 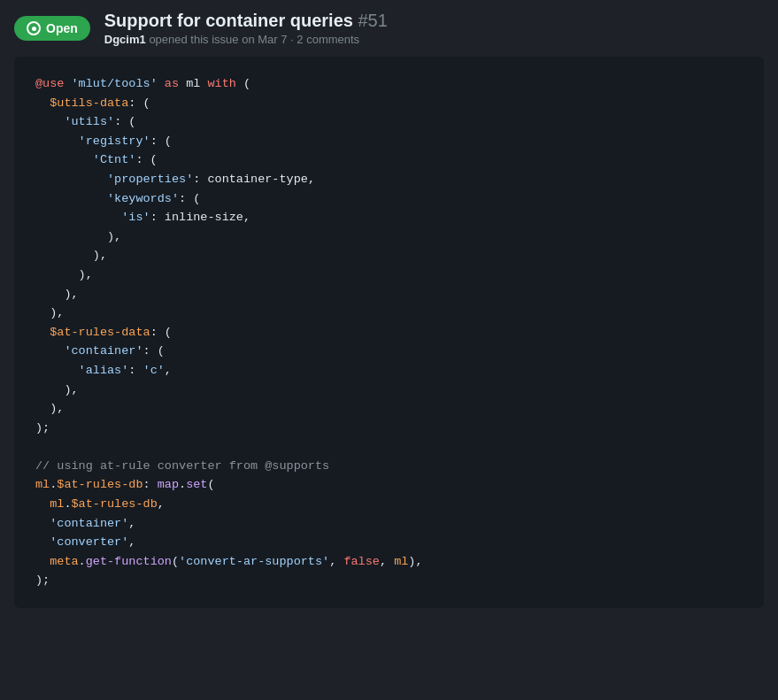 I want to click on issue-header: Open Support for container queries #51 D…, so click(x=389, y=28).